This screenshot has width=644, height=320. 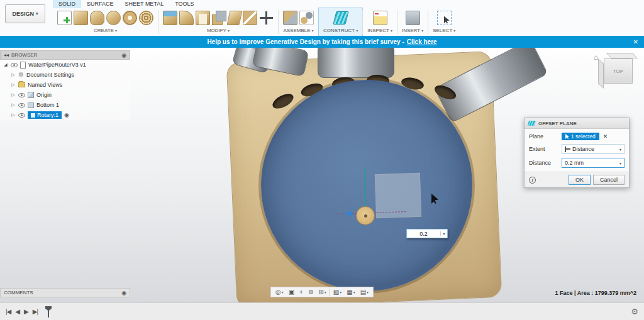 I want to click on construct-menu: CONSTRUCT ▾, so click(x=341, y=30).